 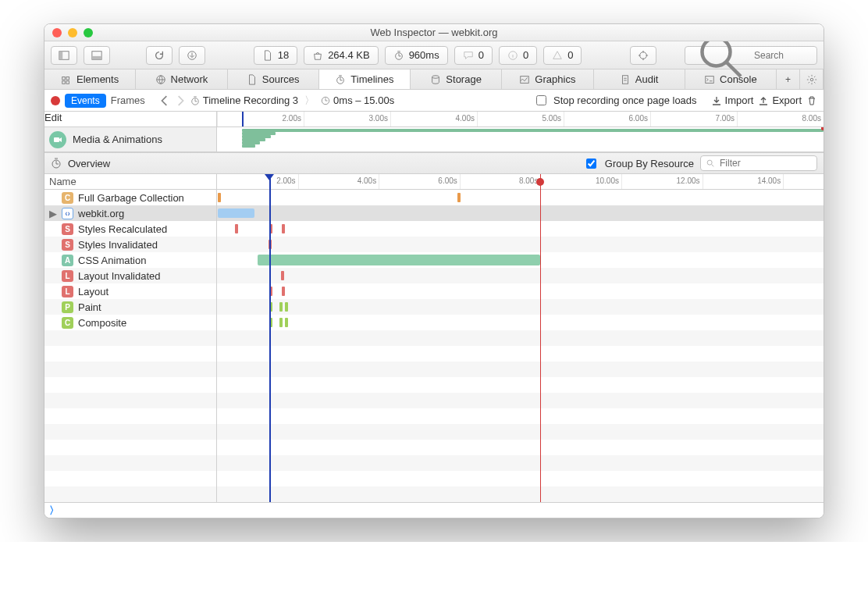 What do you see at coordinates (118, 245) in the screenshot?
I see `row-label: Styles Invalidated` at bounding box center [118, 245].